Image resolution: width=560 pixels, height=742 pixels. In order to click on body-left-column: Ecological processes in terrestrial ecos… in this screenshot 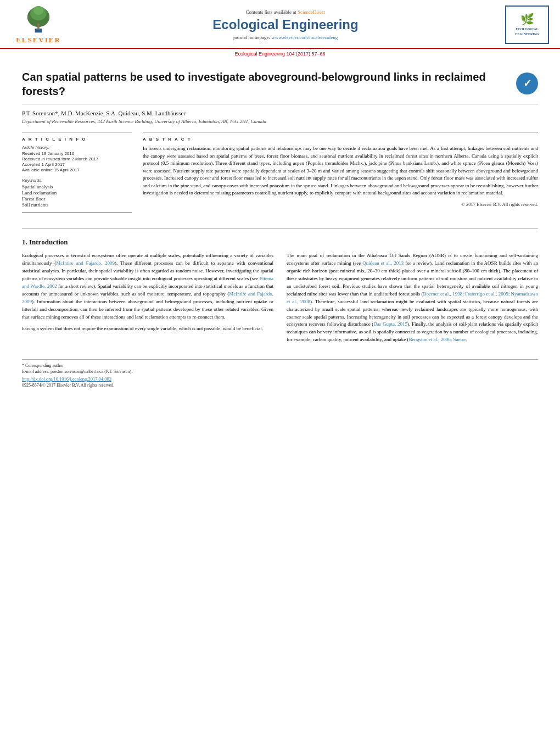, I will do `click(148, 300)`.